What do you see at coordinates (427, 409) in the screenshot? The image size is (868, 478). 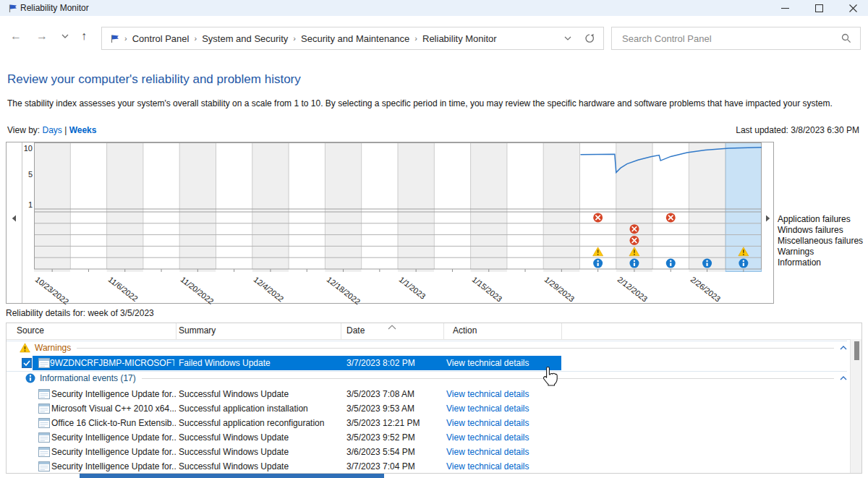 I see `table-row-informational-event: Microsoft Visual C++ 2010 x64...Successf…` at bounding box center [427, 409].